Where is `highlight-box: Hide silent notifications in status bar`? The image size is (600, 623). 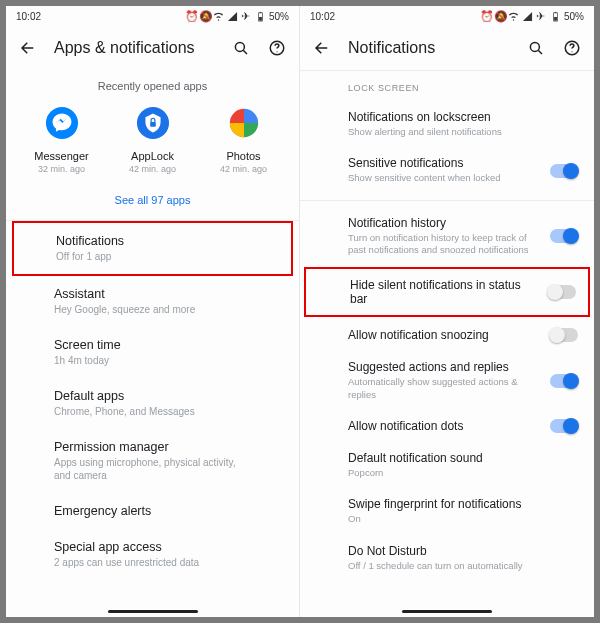 highlight-box: Hide silent notifications in status bar is located at coordinates (447, 292).